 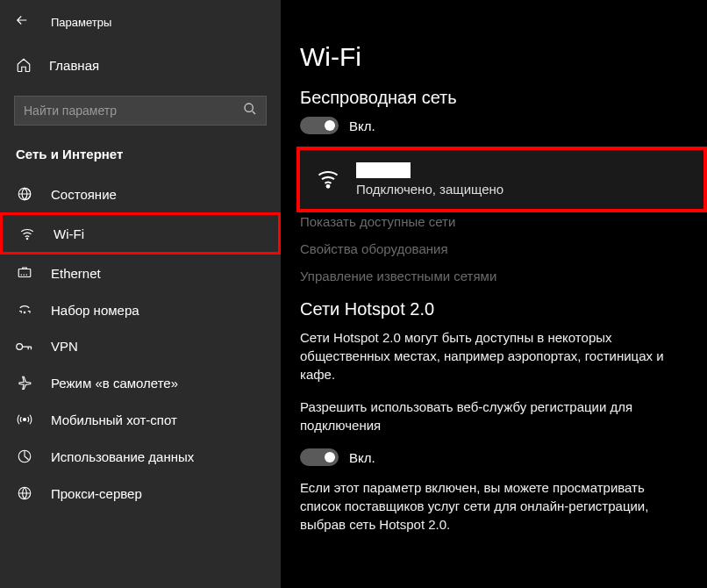 I want to click on link-show-networks: Показать доступные сети, so click(x=494, y=221).